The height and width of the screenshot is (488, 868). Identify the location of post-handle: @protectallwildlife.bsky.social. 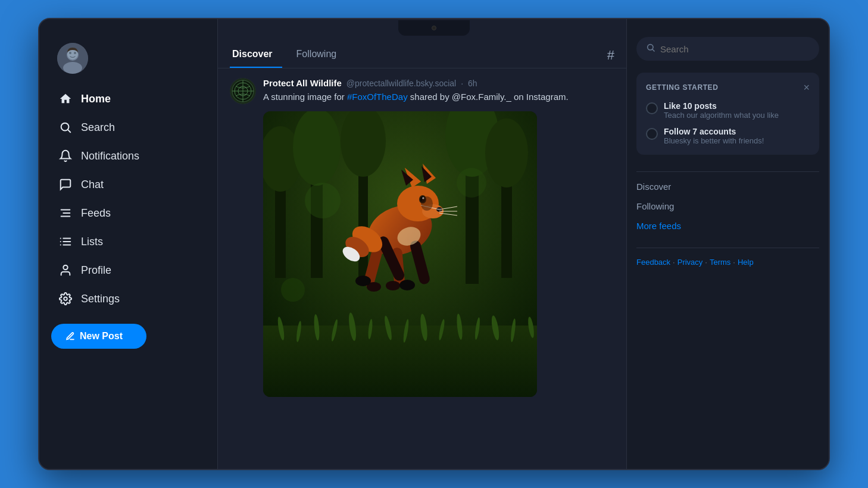
(401, 83).